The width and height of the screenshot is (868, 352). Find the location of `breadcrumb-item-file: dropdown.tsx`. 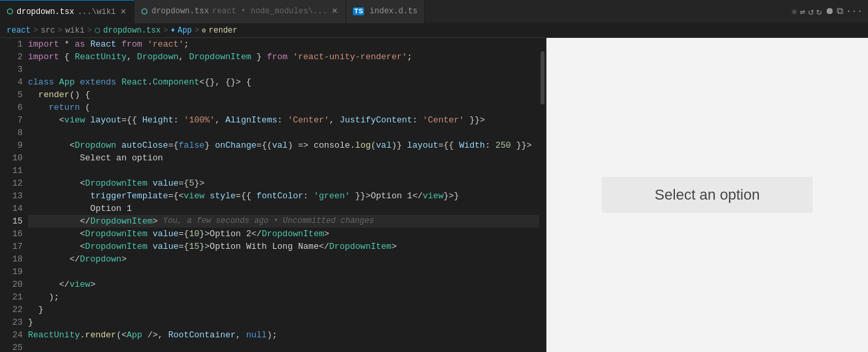

breadcrumb-item-file: dropdown.tsx is located at coordinates (132, 31).